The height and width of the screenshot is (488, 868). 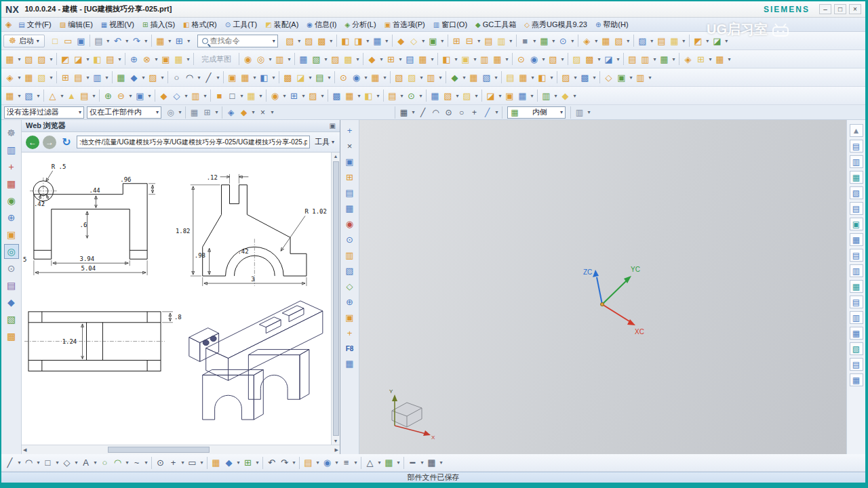 What do you see at coordinates (200, 24) in the screenshot?
I see `menu-item: ◧格式(R)` at bounding box center [200, 24].